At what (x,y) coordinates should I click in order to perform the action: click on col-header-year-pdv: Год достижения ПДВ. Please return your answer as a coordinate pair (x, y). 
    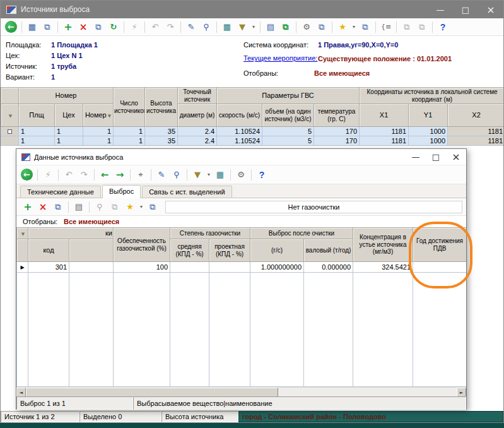
    Looking at the image, I should click on (440, 245).